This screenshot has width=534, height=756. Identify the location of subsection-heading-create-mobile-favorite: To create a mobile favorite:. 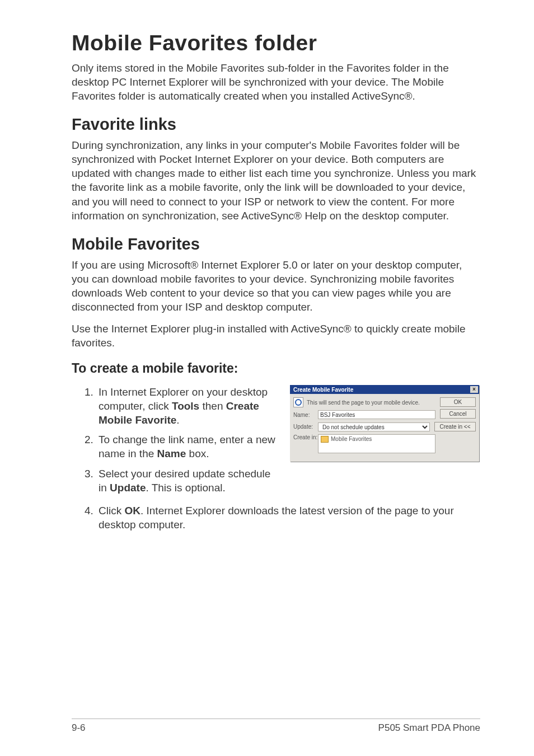
(276, 368).